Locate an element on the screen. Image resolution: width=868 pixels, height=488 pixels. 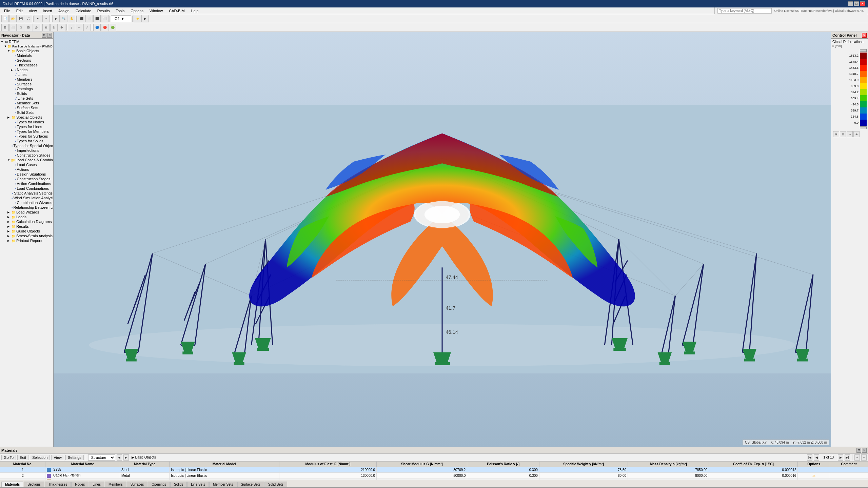
tab-solids: Solids is located at coordinates (178, 484).